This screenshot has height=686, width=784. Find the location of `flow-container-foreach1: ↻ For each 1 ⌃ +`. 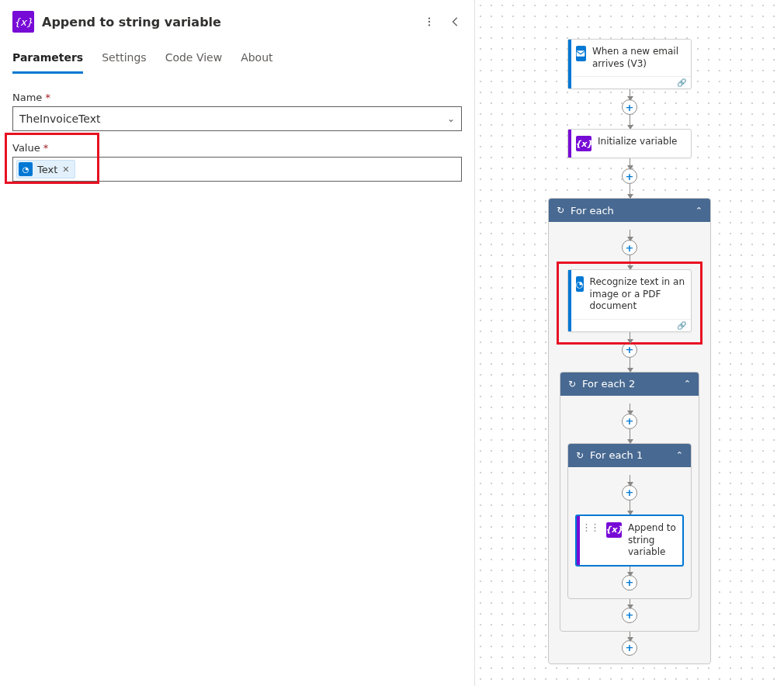

flow-container-foreach1: ↻ For each 1 ⌃ + is located at coordinates (630, 521).